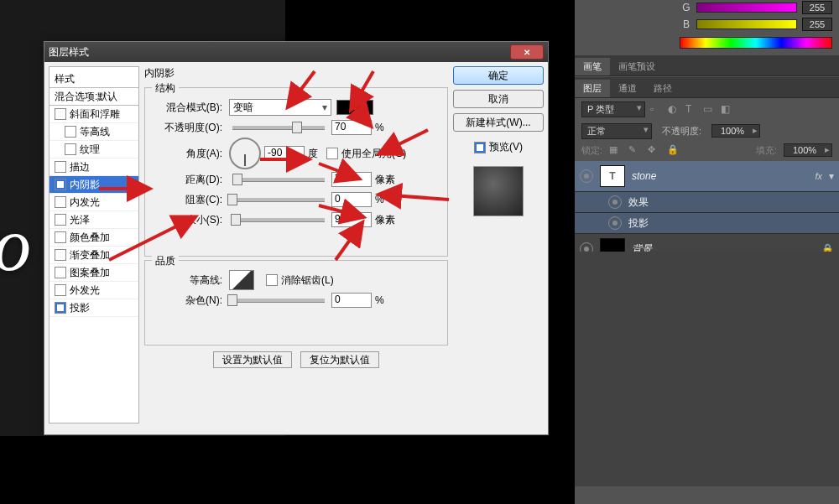 The width and height of the screenshot is (839, 504). What do you see at coordinates (638, 203) in the screenshot?
I see `effects-label: 效果` at bounding box center [638, 203].